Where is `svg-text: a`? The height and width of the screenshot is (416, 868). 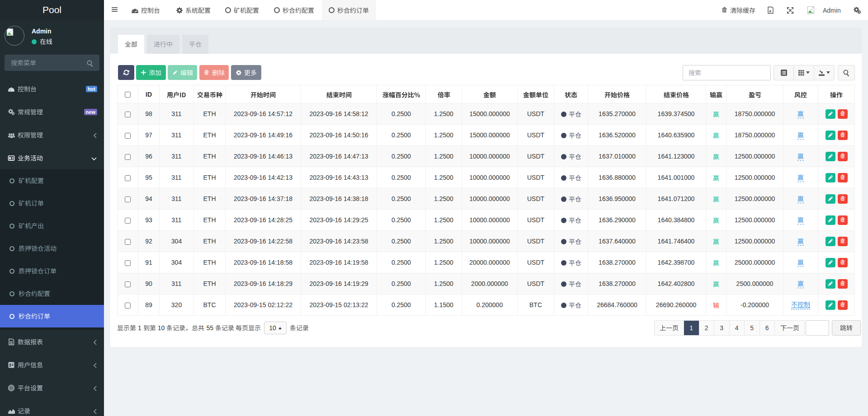 svg-text: a is located at coordinates (770, 11).